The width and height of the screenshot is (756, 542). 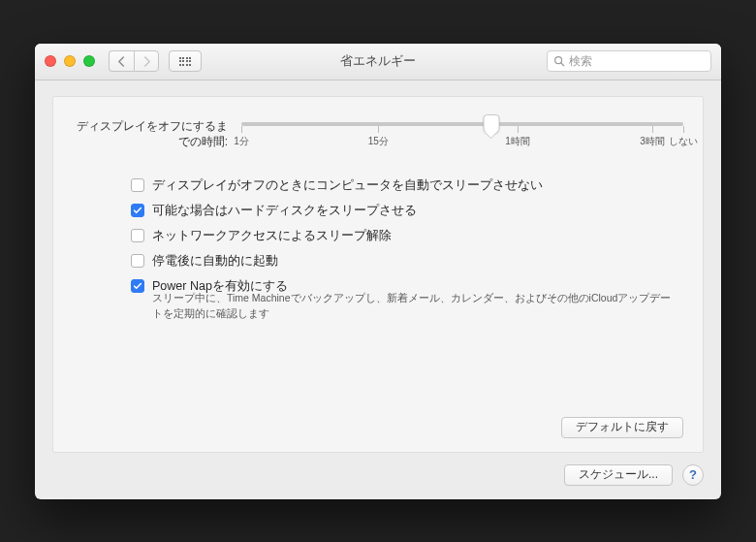 What do you see at coordinates (581, 62) in the screenshot?
I see `search-placeholder: 検索` at bounding box center [581, 62].